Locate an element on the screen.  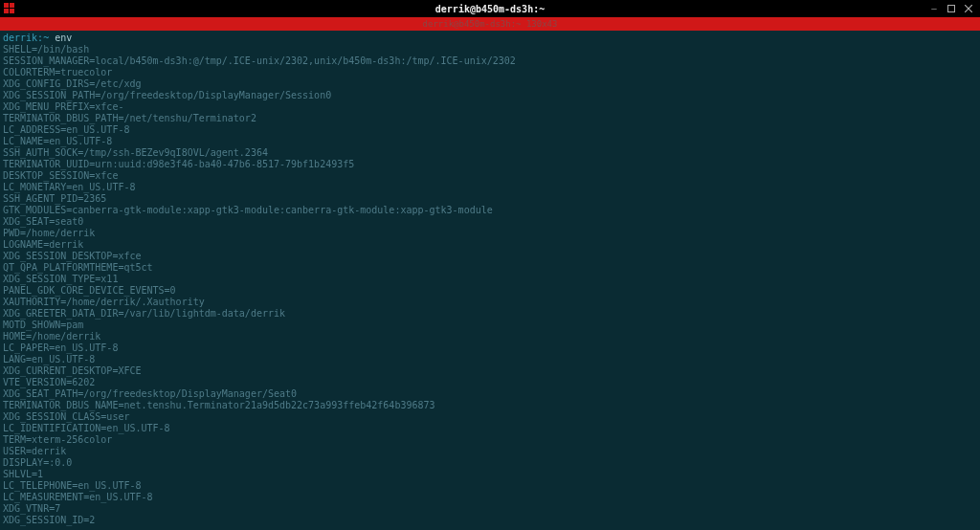
env-line: TERMINATOR_UUID=urn:uuid:d98e3f46-ba40-4… is located at coordinates (178, 165).